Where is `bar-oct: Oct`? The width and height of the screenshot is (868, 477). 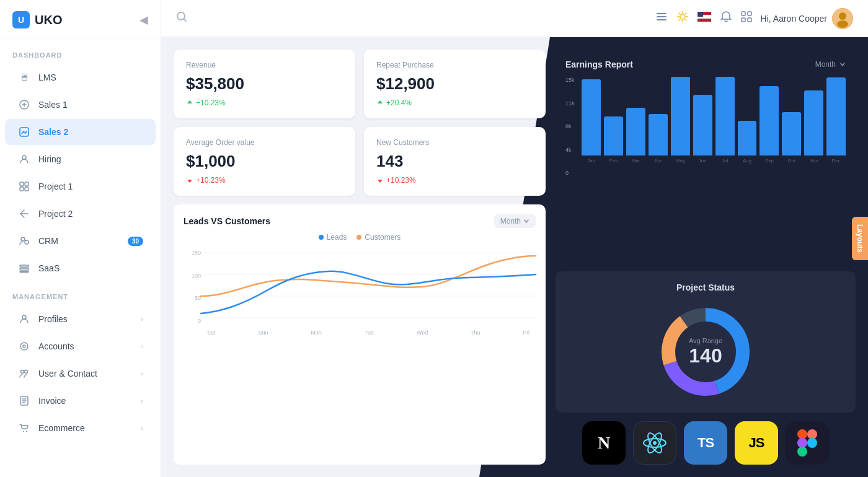 bar-oct: Oct is located at coordinates (791, 120).